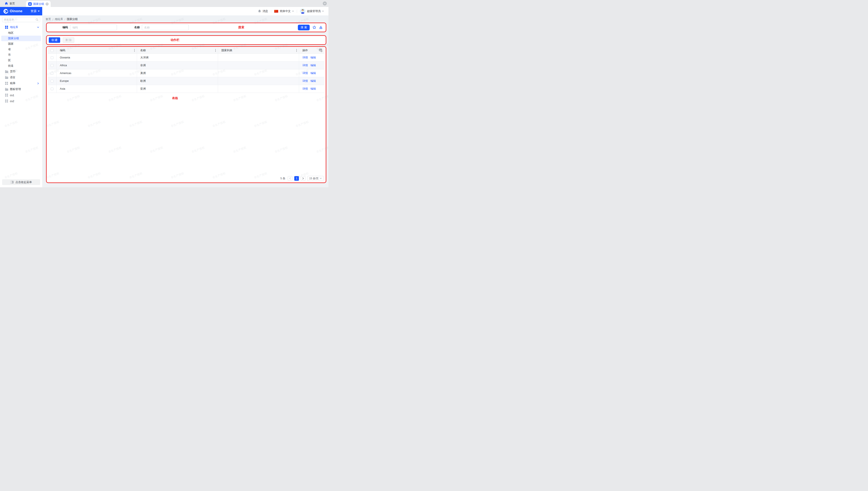  What do you see at coordinates (21, 71) in the screenshot?
I see `sidebar-item-货币: 货币` at bounding box center [21, 71].